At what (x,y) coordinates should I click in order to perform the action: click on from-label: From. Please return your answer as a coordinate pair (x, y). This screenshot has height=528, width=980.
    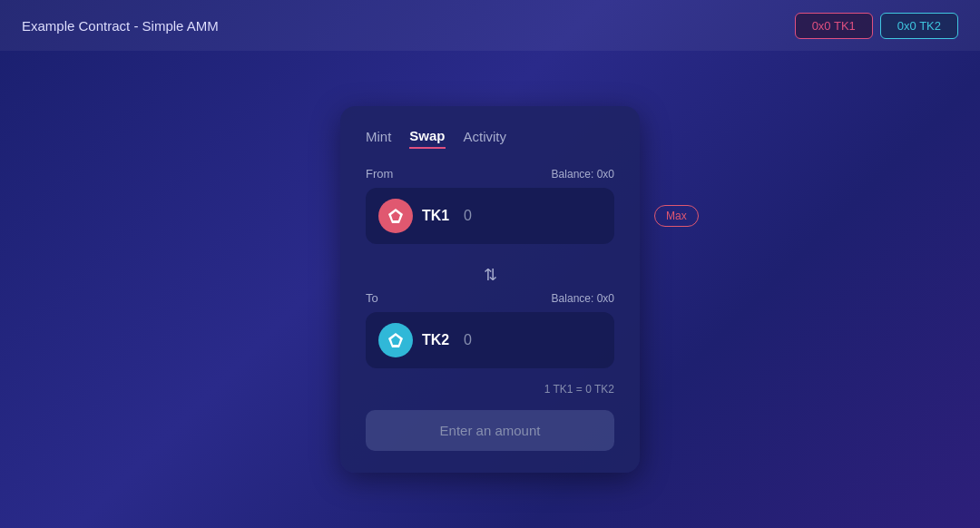
    Looking at the image, I should click on (379, 174).